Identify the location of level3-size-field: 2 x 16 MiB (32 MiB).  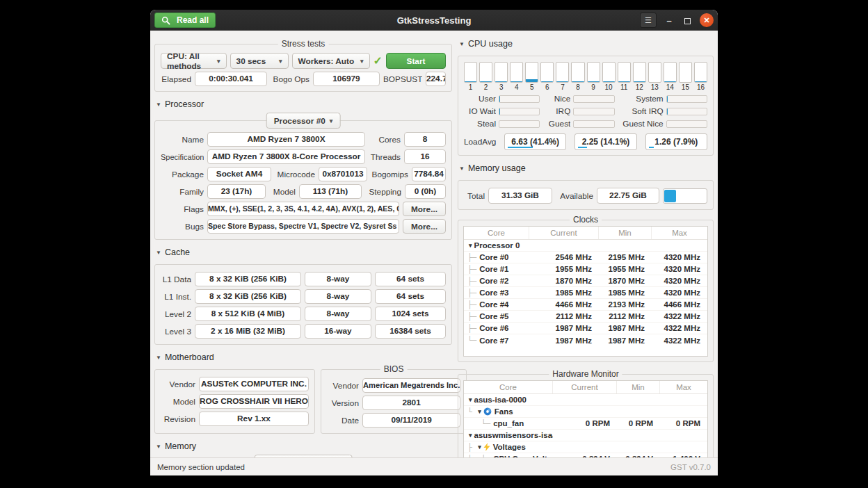
(248, 331).